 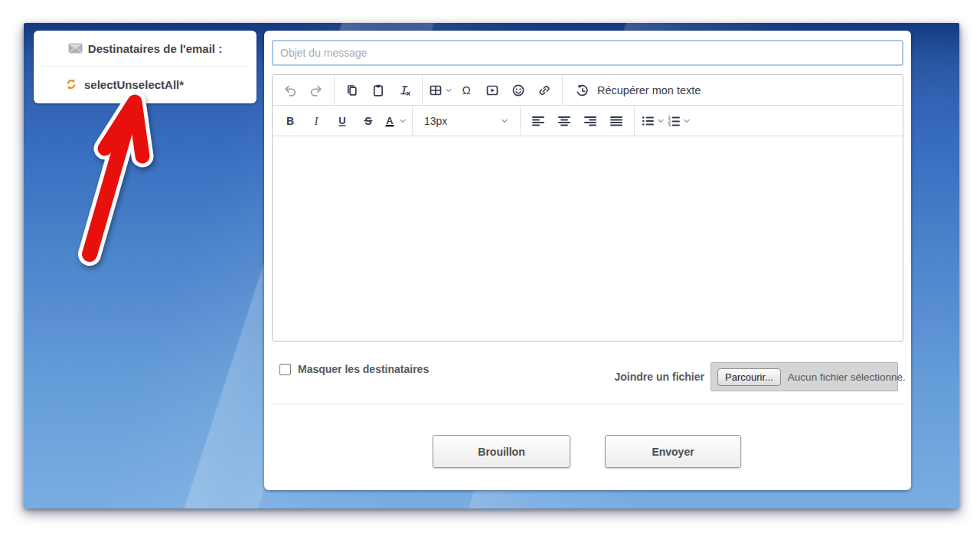 What do you see at coordinates (316, 90) in the screenshot?
I see `redo-icon` at bounding box center [316, 90].